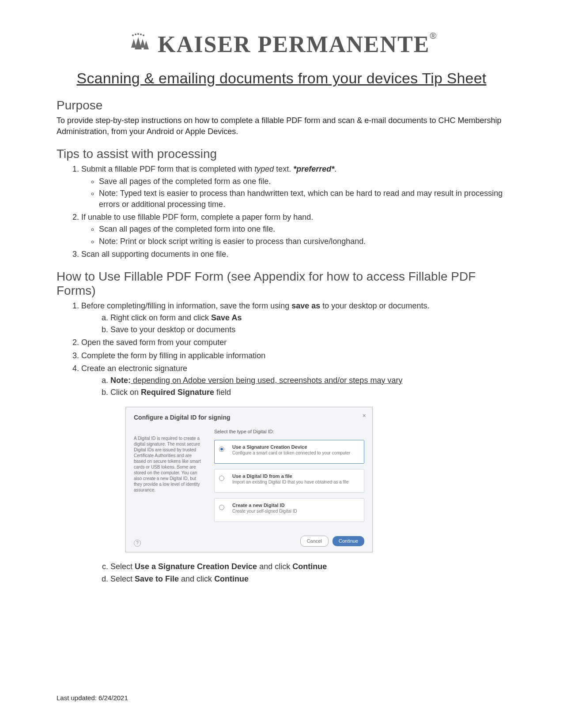 The image size is (563, 728). Describe the element at coordinates (303, 182) in the screenshot. I see `list-item: Save all pages of the completed form as …` at that location.